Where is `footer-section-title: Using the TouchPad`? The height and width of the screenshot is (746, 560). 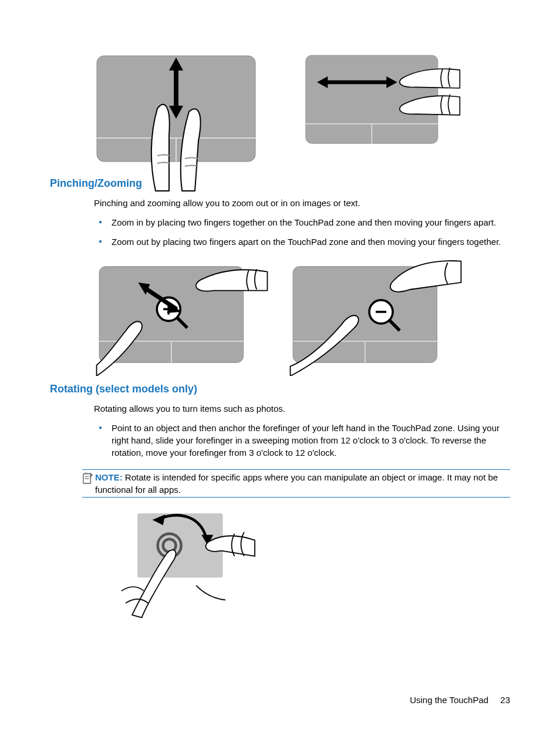 footer-section-title: Using the TouchPad is located at coordinates (449, 700).